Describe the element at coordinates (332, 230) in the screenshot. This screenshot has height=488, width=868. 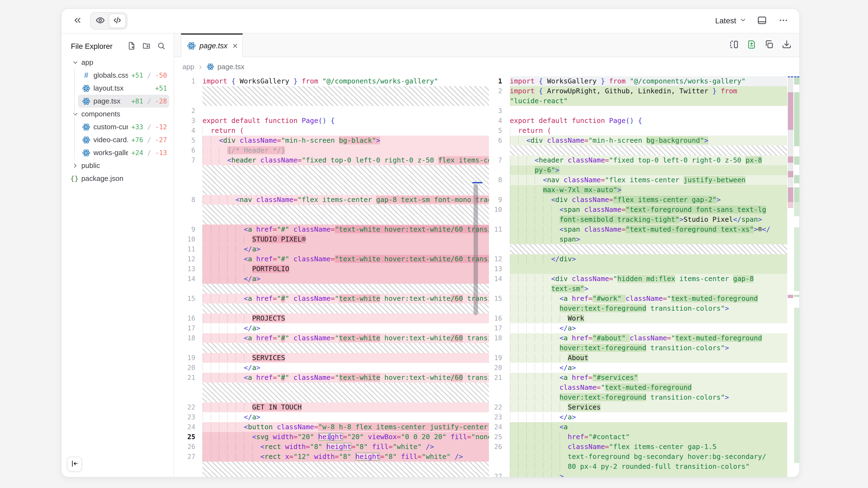
I see `diff-row-original-15: 9 <a href="#" className="text-white hove…` at that location.